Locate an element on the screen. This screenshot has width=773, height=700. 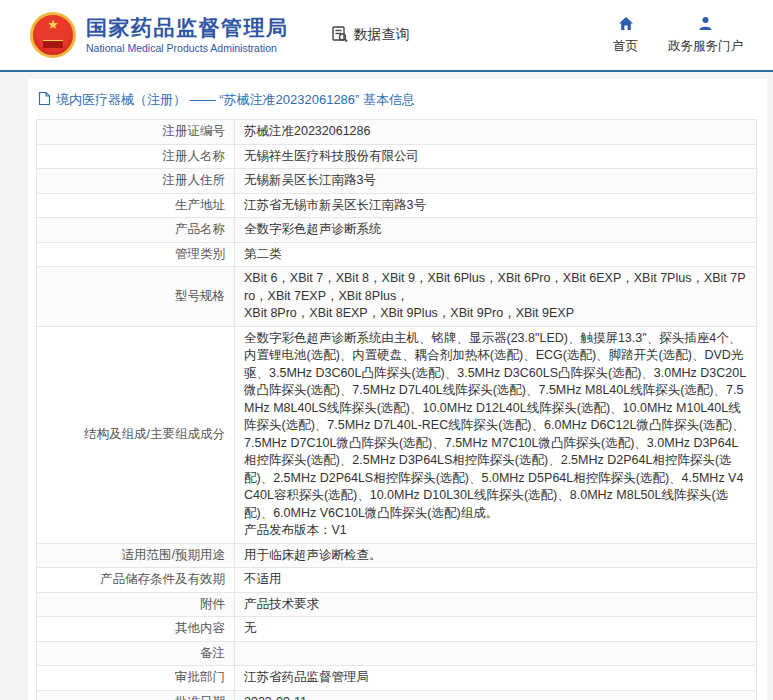
row-label-cell: 产品储存条件及有效期 is located at coordinates (136, 580).